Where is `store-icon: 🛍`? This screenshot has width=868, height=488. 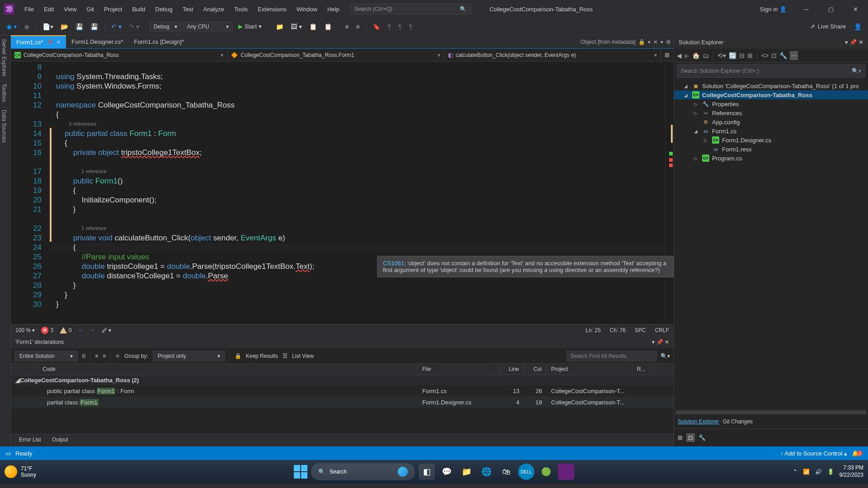 store-icon: 🛍 is located at coordinates (506, 472).